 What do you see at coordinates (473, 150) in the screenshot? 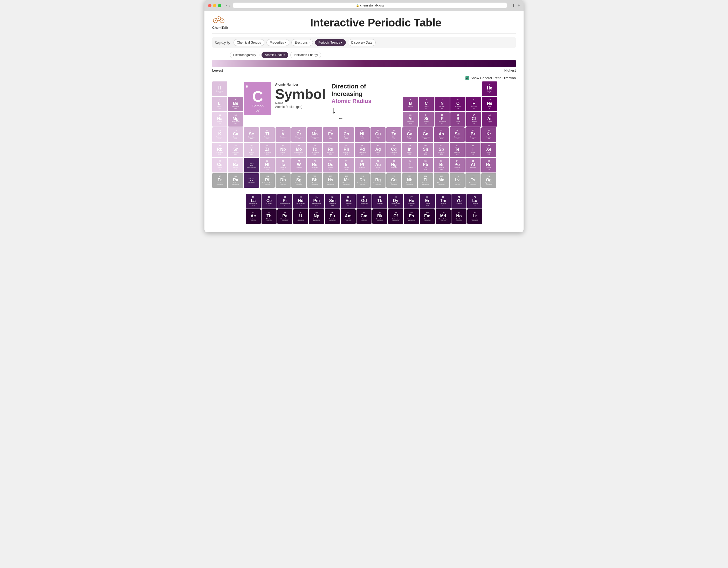
I see `element-I: 53IIodine115` at bounding box center [473, 150].